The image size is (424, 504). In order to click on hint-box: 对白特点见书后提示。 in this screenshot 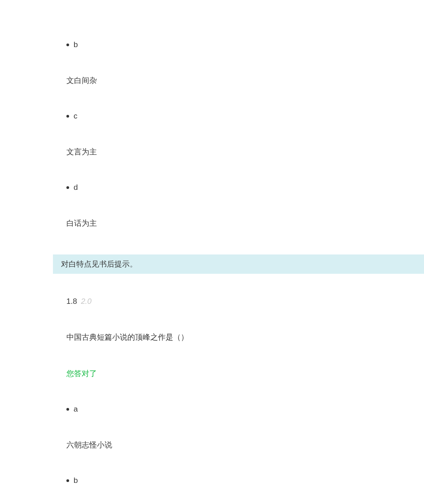, I will do `click(239, 264)`.